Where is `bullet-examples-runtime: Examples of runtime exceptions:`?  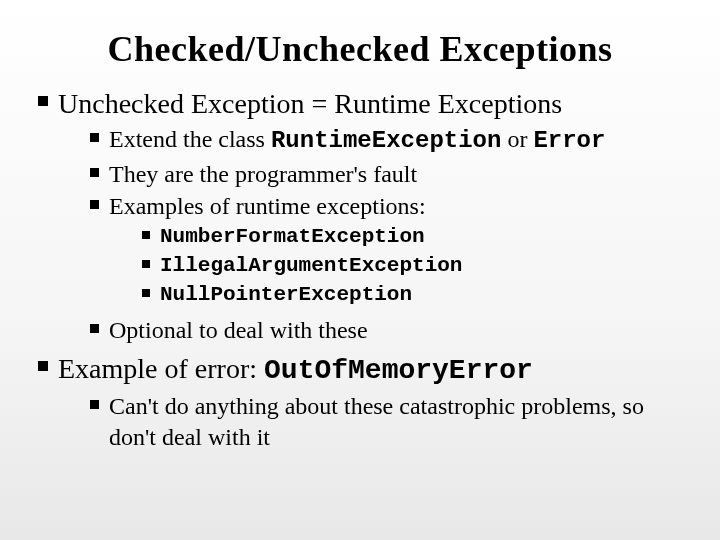 bullet-examples-runtime: Examples of runtime exceptions: is located at coordinates (386, 206).